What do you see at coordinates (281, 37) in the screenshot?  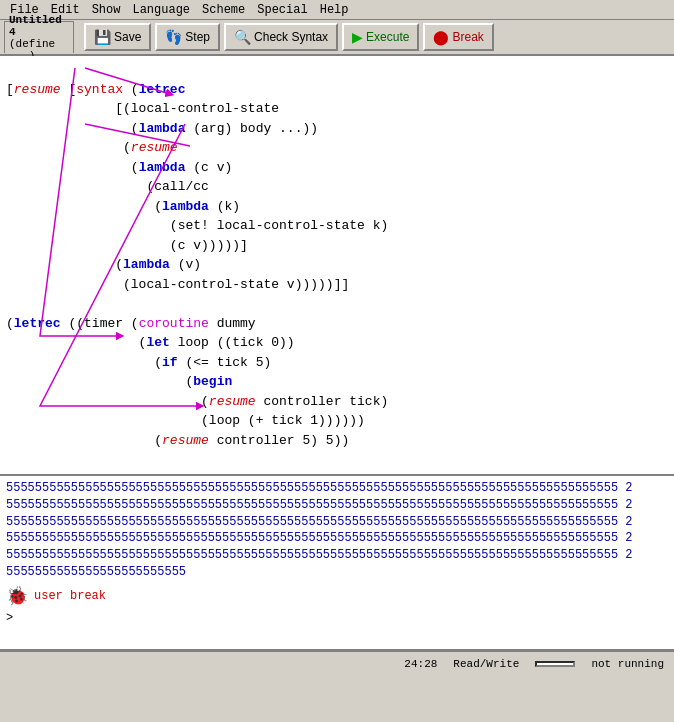 I see `check-syntax-button: 🔍 Check Syntax` at bounding box center [281, 37].